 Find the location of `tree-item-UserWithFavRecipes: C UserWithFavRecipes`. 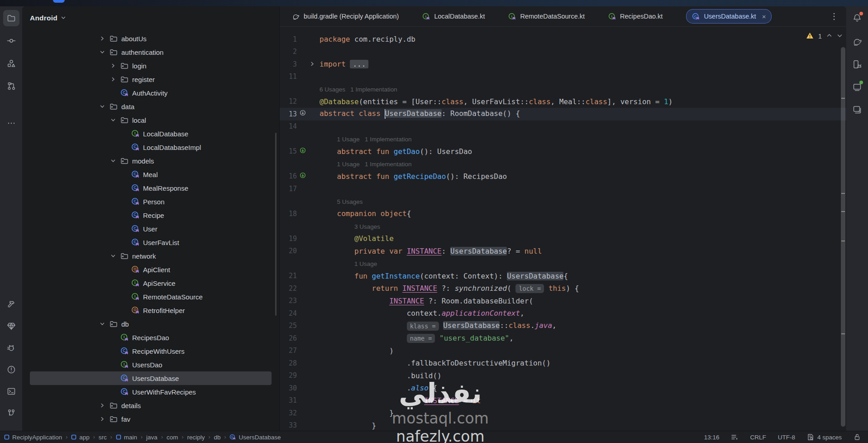

tree-item-UserWithFavRecipes: C UserWithFavRecipes is located at coordinates (151, 392).